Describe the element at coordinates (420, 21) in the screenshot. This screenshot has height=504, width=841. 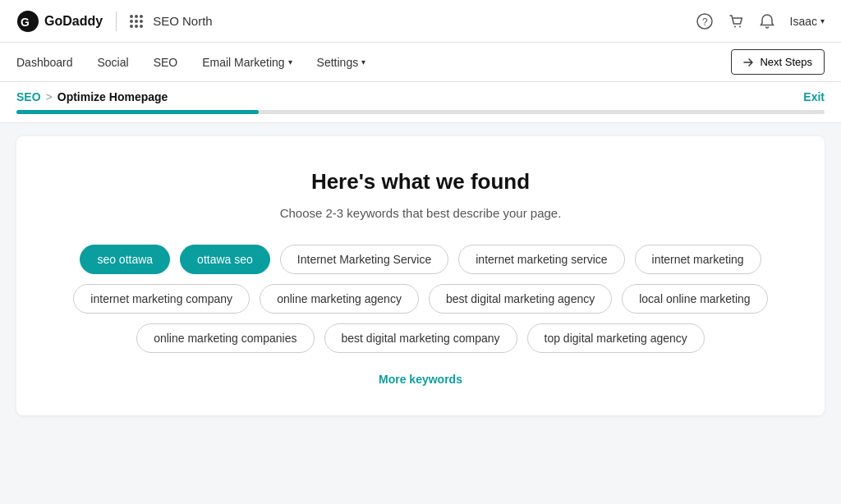
I see `top-nav: G GoDaddy SEO North ?` at that location.